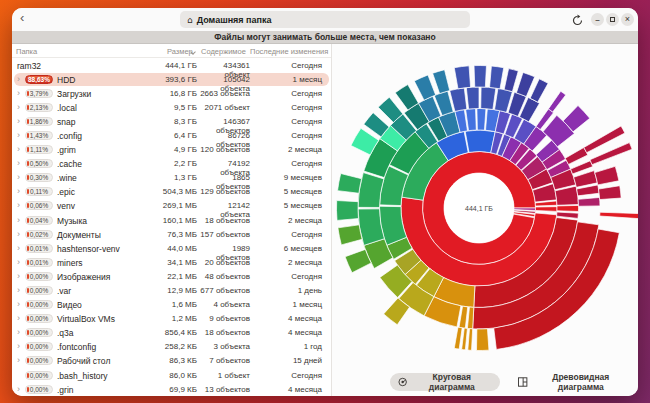  Describe the element at coordinates (172, 178) in the screenshot. I see `table-row: ›0,30%.wine1,3 ГБ1865 объектов9 месяцев` at that location.